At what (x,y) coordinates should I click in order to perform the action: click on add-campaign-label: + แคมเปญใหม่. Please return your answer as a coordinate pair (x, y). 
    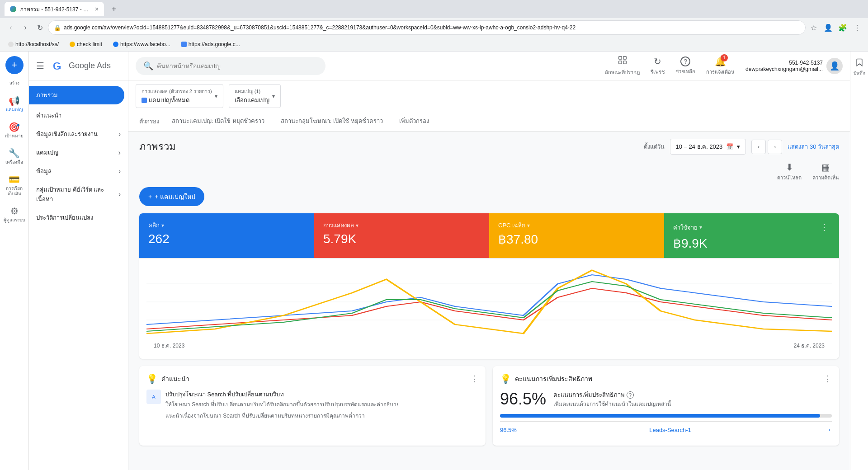
    Looking at the image, I should click on (175, 197).